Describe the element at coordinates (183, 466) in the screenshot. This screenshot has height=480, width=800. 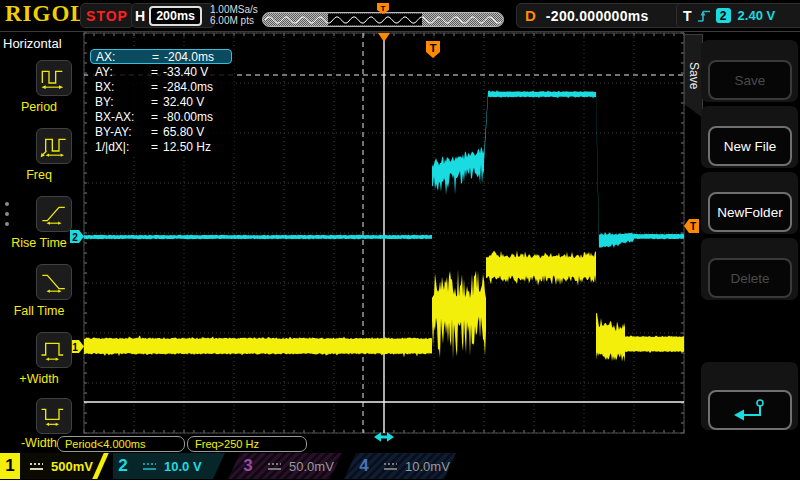
I see `channel-2-scale: 10.0 V` at that location.